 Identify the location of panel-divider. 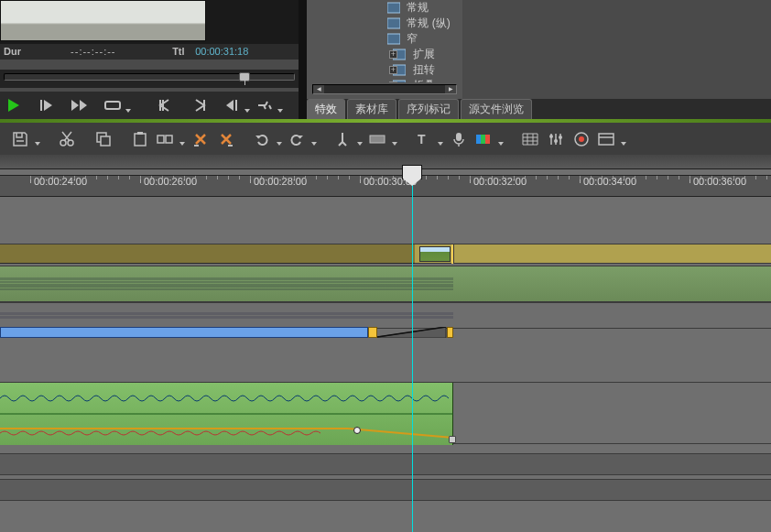
(302, 60).